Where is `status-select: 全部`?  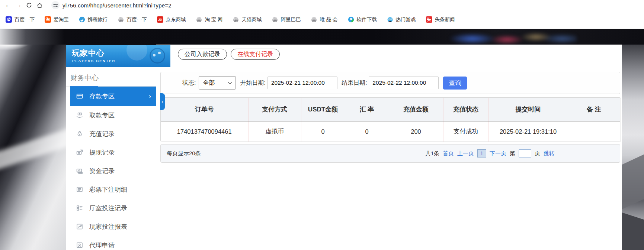
status-select: 全部 is located at coordinates (217, 83).